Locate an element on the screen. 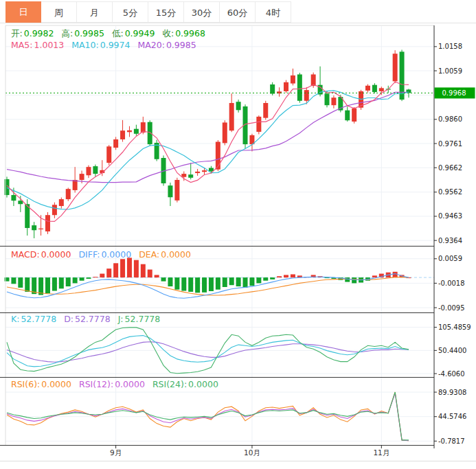 The image size is (476, 469). rsi-label: RSI(6): is located at coordinates (25, 385).